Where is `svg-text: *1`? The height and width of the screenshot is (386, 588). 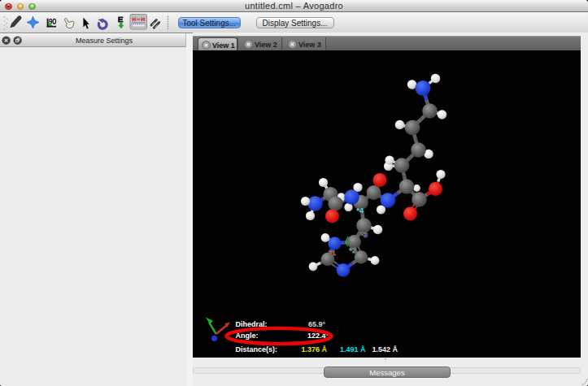 svg-text: *1 is located at coordinates (332, 253).